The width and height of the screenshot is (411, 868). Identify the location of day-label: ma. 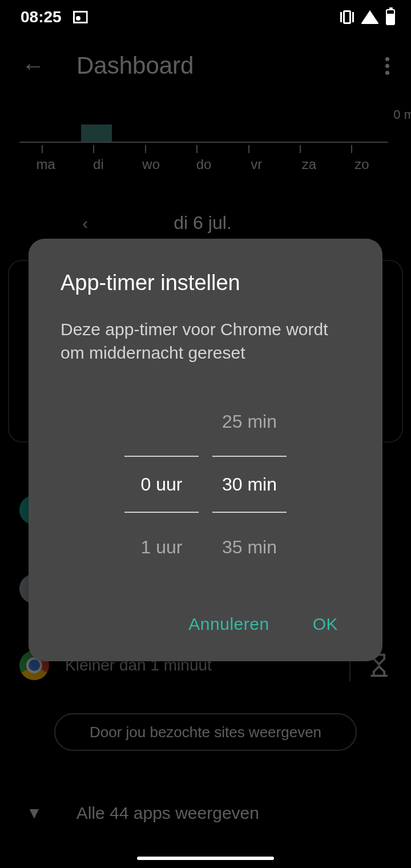
(46, 164).